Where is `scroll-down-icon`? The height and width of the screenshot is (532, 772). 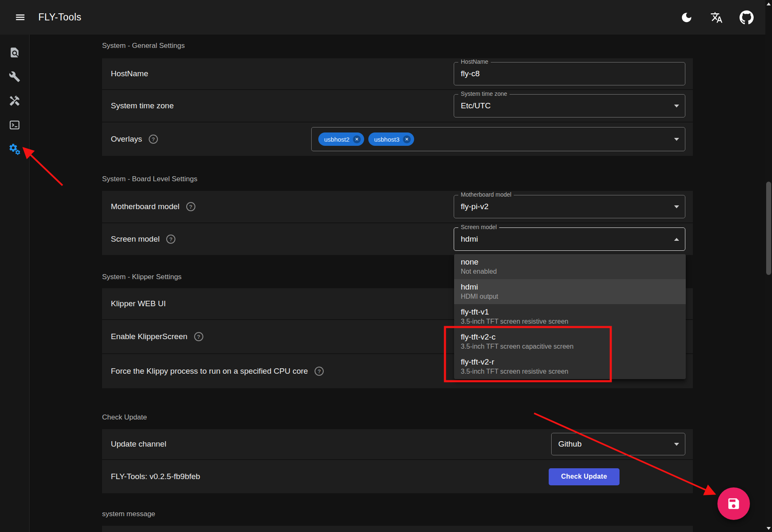 scroll-down-icon is located at coordinates (769, 528).